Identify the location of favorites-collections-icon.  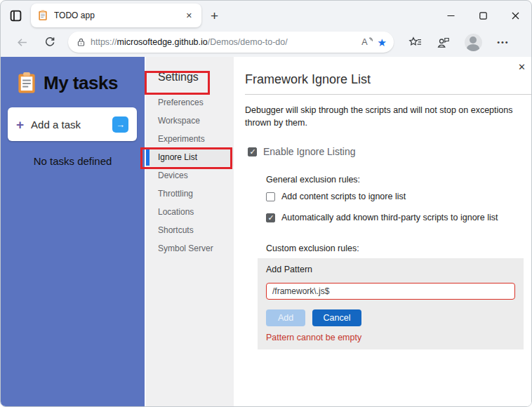
(415, 42).